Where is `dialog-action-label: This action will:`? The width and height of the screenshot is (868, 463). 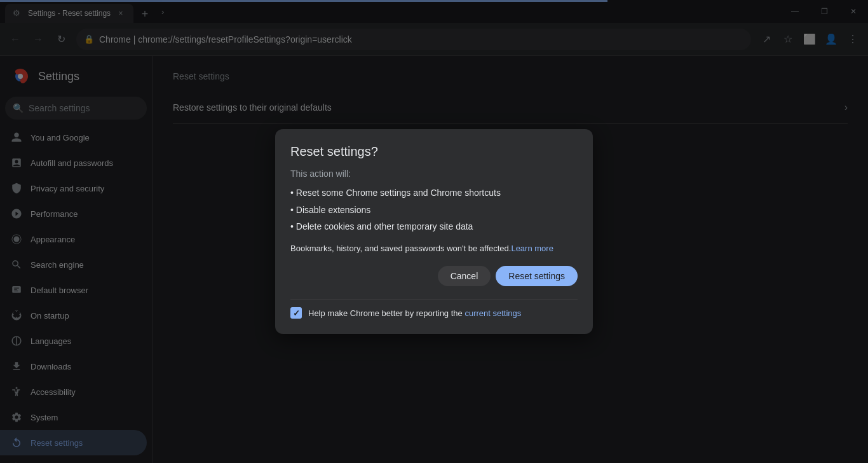
dialog-action-label: This action will: is located at coordinates (434, 174).